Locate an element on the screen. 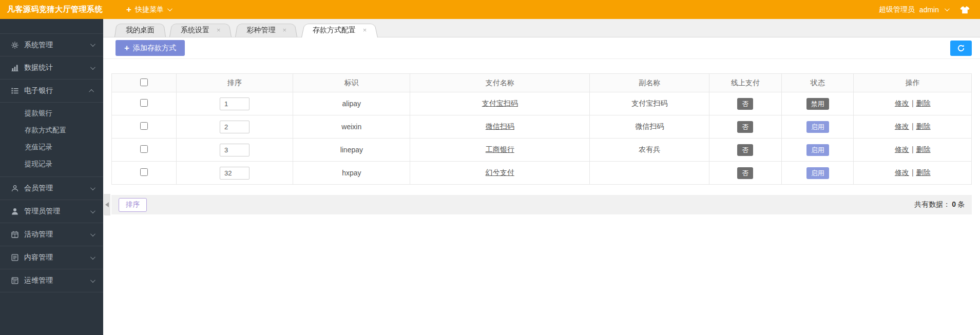 This screenshot has width=980, height=335. tab-label: 存款方式配置 is located at coordinates (334, 30).